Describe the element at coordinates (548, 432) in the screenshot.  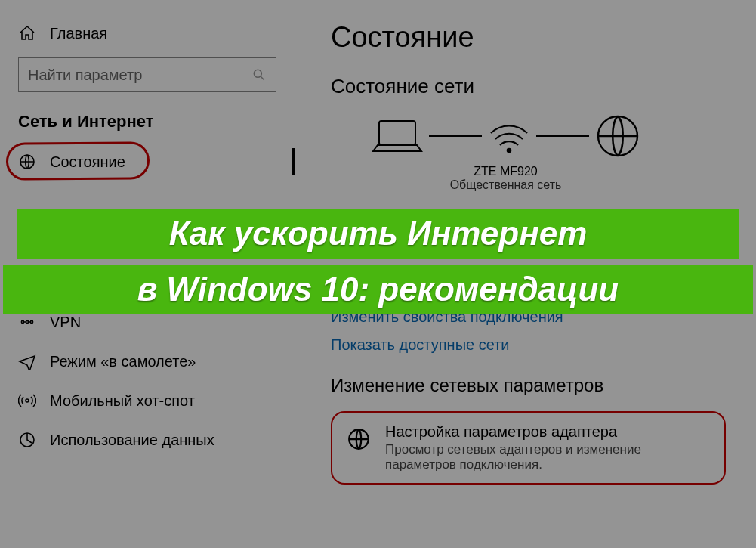
I see `adapter-title: Настройка параметров адаптера` at that location.